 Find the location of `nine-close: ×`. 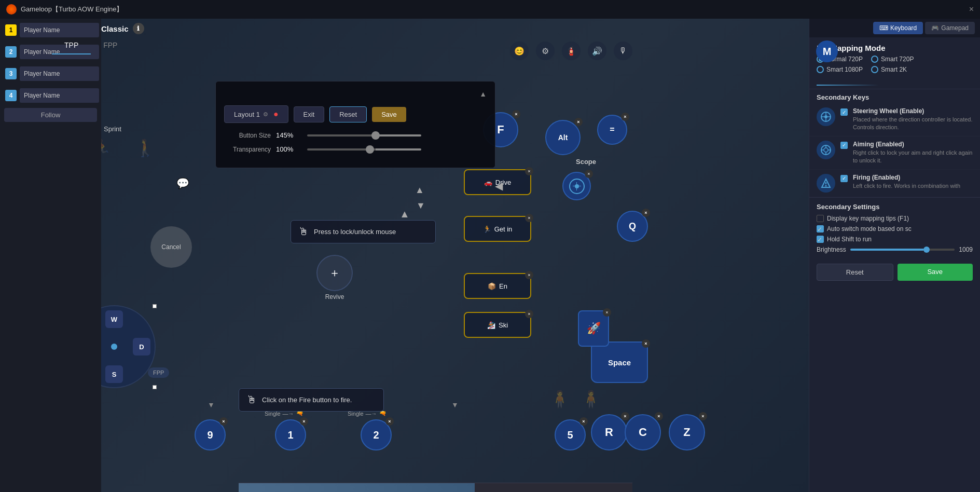

nine-close: × is located at coordinates (224, 421).